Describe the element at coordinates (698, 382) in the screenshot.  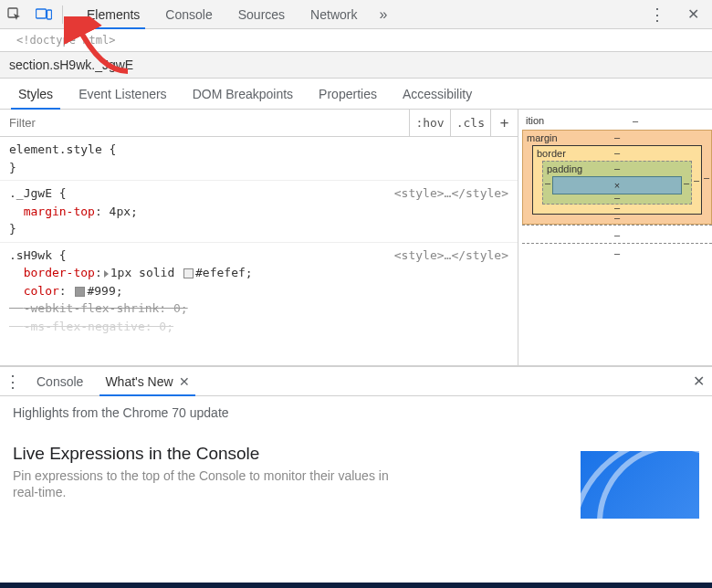
I see `drawer-close-icon: ✕` at that location.